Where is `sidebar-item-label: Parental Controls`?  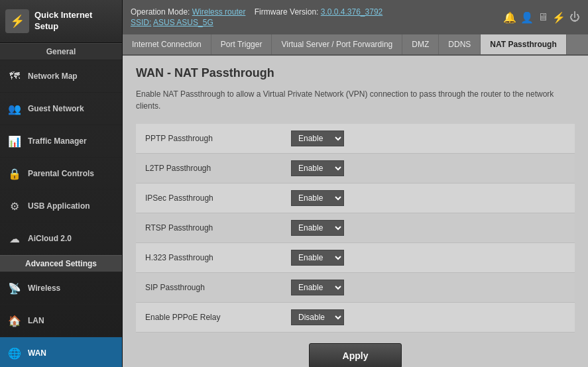 sidebar-item-label: Parental Controls is located at coordinates (61, 174).